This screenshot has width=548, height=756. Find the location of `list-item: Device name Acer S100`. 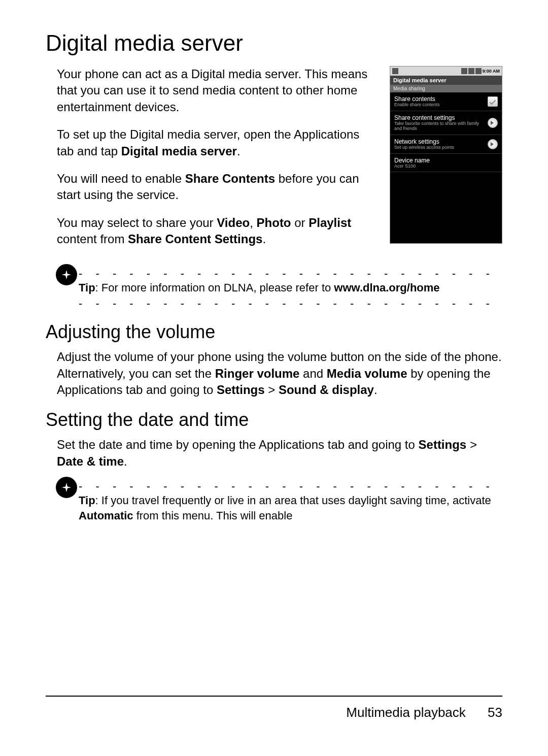

list-item: Device name Acer S100 is located at coordinates (446, 163).